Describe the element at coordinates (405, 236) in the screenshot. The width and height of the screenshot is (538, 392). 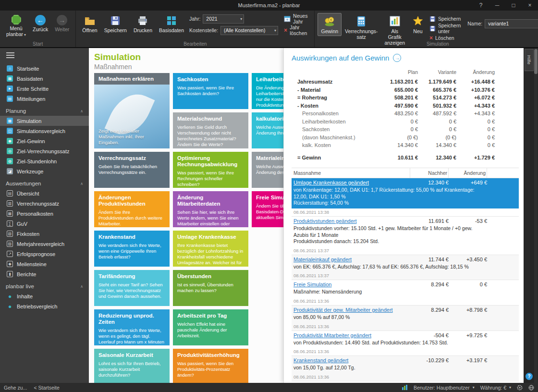
I see `measure-row-produktivstunden-geaendert: Produktivstunden geändert11.691 €-53 €Pr…` at that location.